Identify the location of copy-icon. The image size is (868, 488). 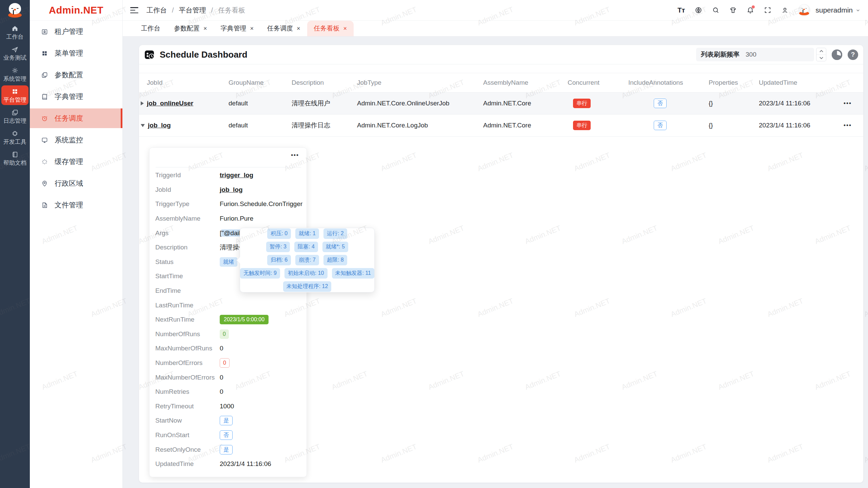
(45, 75).